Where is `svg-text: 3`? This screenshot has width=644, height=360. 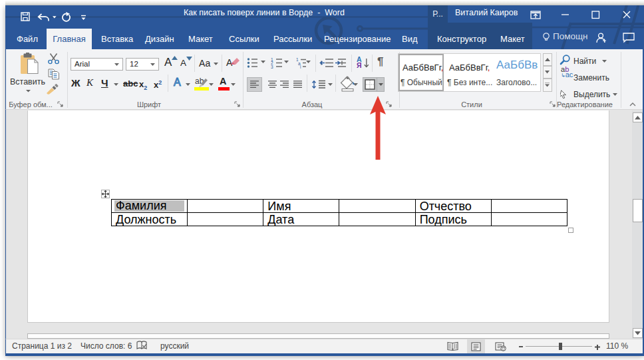
svg-text: 3 is located at coordinates (272, 67).